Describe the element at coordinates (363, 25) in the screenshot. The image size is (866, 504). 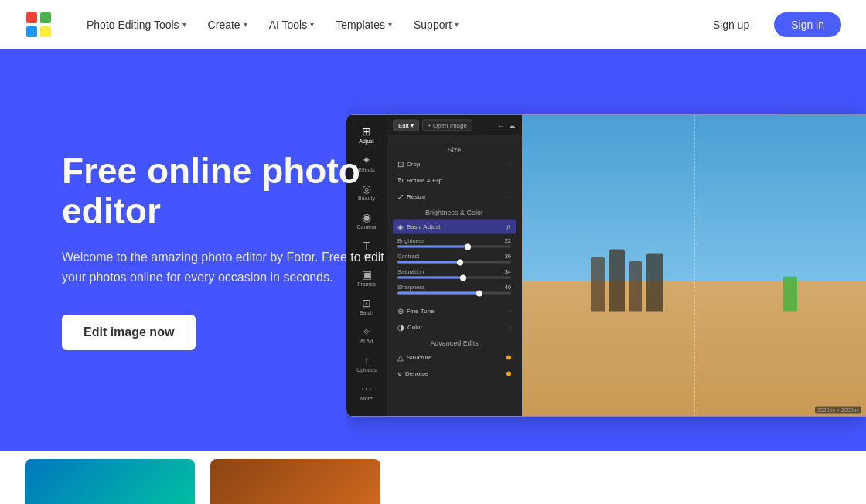
I see `nav-item-templates: Templates ▾` at that location.